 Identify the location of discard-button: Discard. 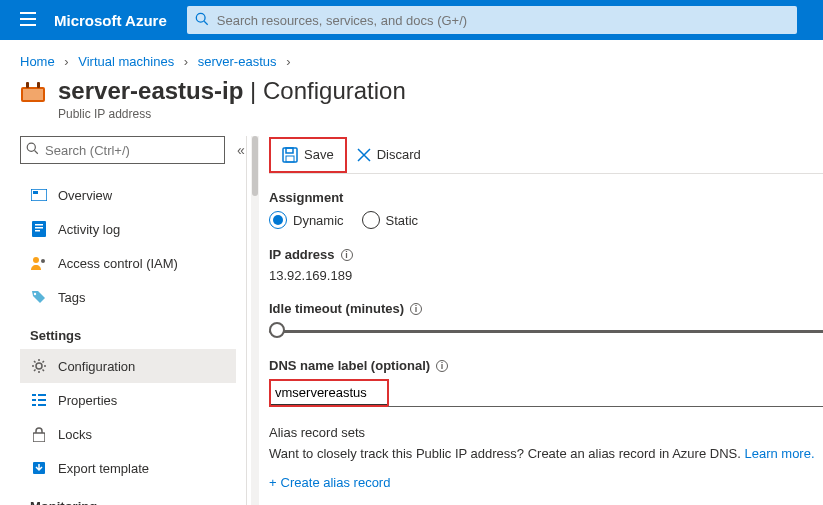
(389, 155).